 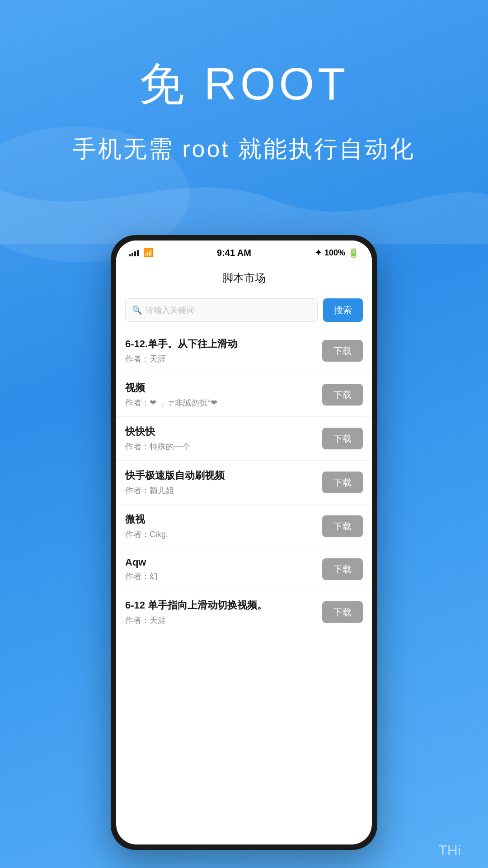 What do you see at coordinates (335, 253) in the screenshot?
I see `battery-text: 100%` at bounding box center [335, 253].